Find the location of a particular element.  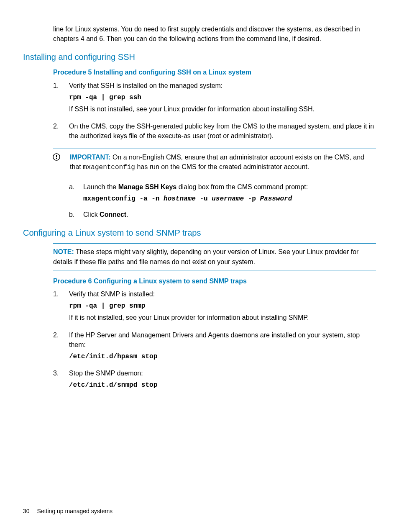

sub-step-a: a. Launch the Manage SSH Keys dialog box… is located at coordinates (223, 194).